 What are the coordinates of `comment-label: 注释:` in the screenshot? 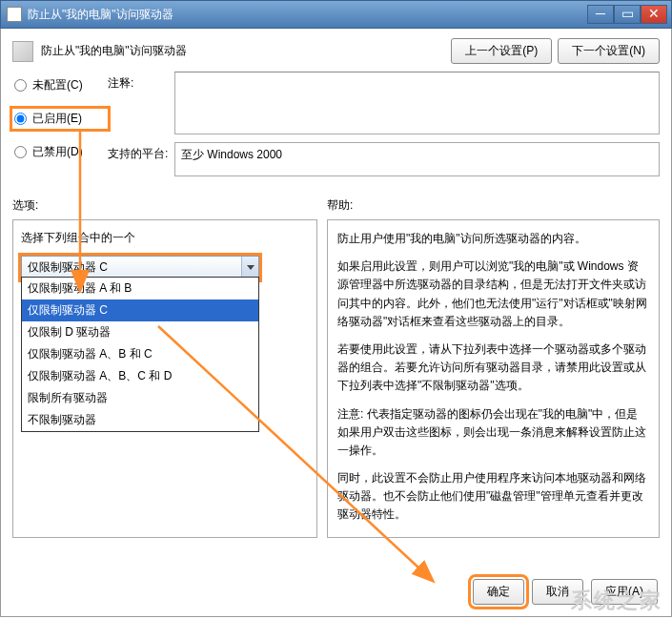 It's located at (141, 103).